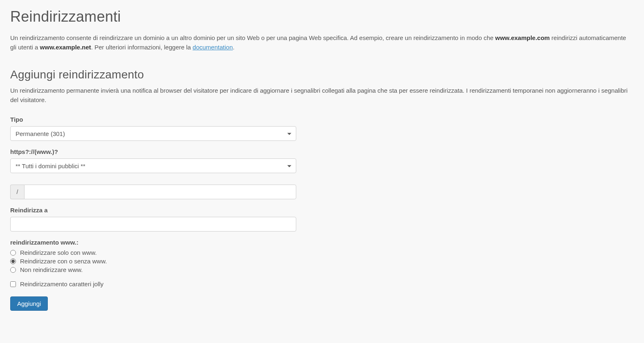  Describe the element at coordinates (322, 96) in the screenshot. I see `section-description: Un reindirizzamento permanente invierà u…` at that location.